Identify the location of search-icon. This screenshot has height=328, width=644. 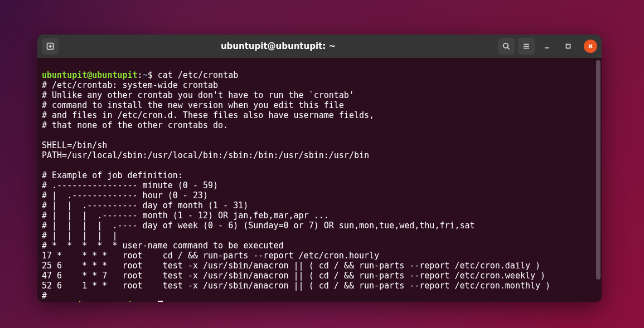
(506, 46).